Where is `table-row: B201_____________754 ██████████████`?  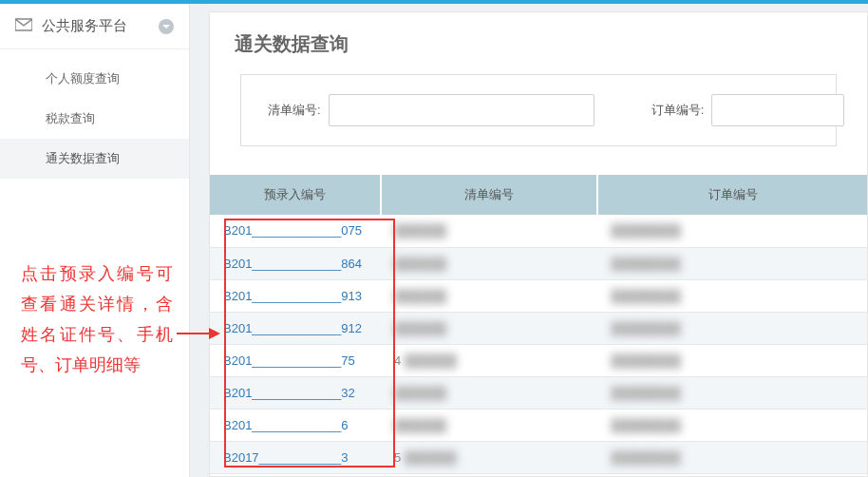 table-row: B201_____________754 ██████████████ is located at coordinates (538, 360).